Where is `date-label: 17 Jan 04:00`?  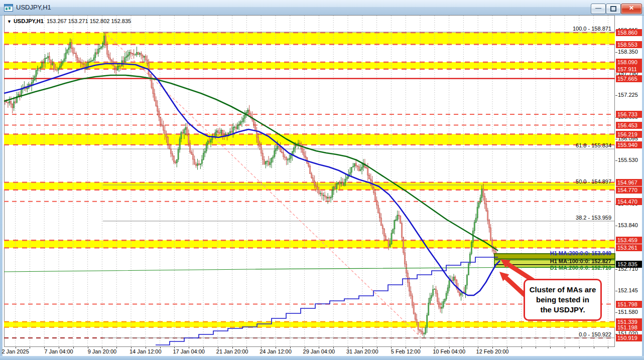
date-label: 17 Jan 04:00 is located at coordinates (189, 351).